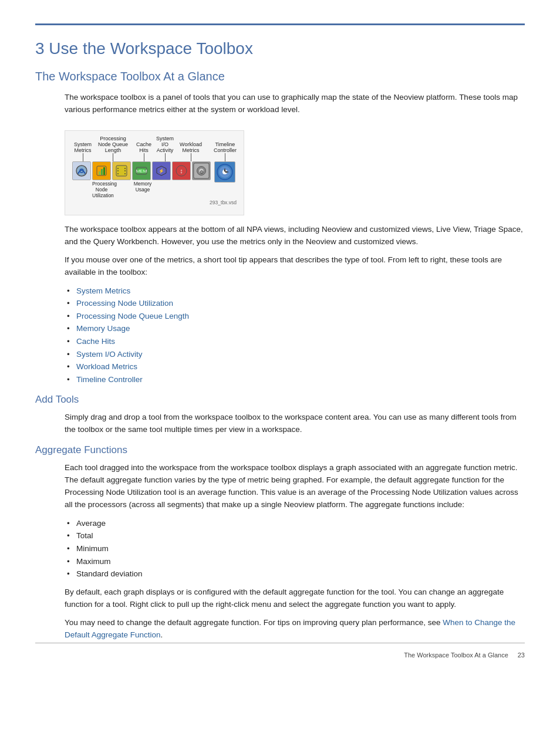  What do you see at coordinates (124, 303) in the screenshot?
I see `tool-link-1: Processing Node Utilization` at bounding box center [124, 303].